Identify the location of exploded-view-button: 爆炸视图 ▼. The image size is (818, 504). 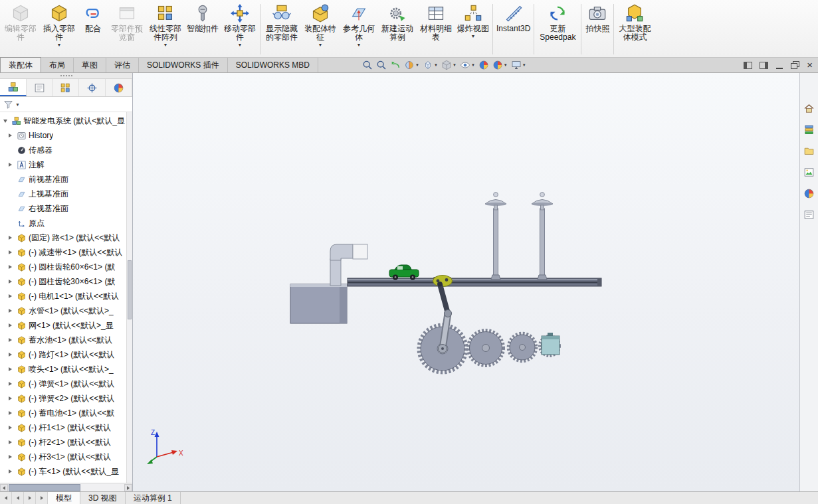
(473, 21).